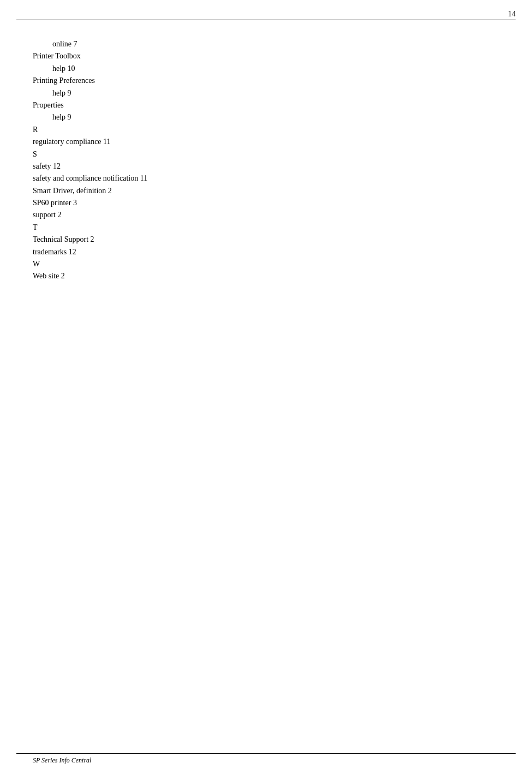  Describe the element at coordinates (266, 44) in the screenshot. I see `index-entry-online-7: online 7` at that location.